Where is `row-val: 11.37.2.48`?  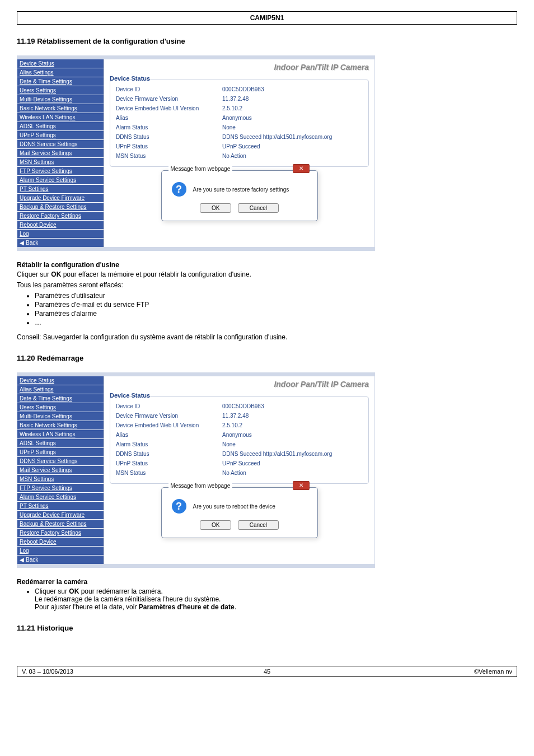 row-val: 11.37.2.48 is located at coordinates (292, 99).